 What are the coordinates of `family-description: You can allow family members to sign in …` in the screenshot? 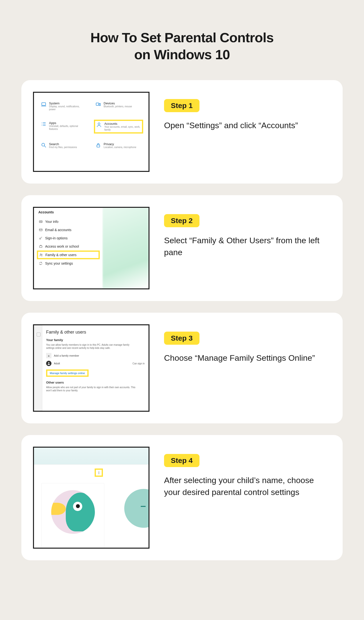 It's located at (92, 346).